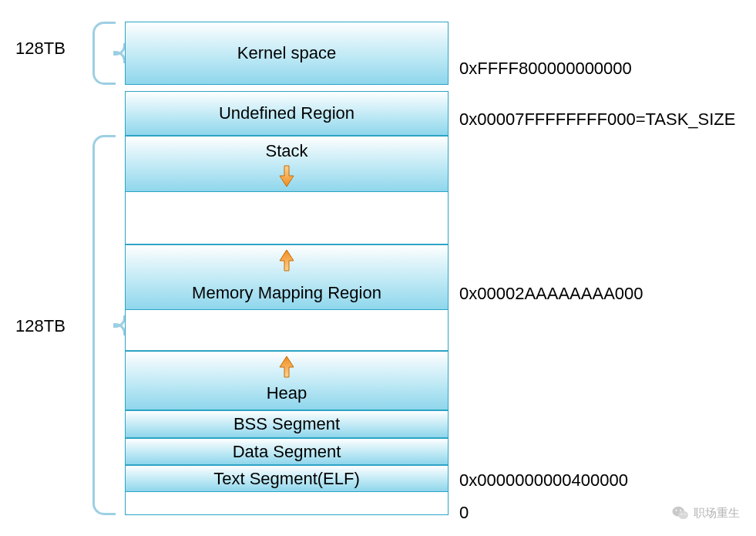 This screenshot has width=756, height=536. What do you see at coordinates (287, 452) in the screenshot?
I see `seg-data-label: Data Segment` at bounding box center [287, 452].